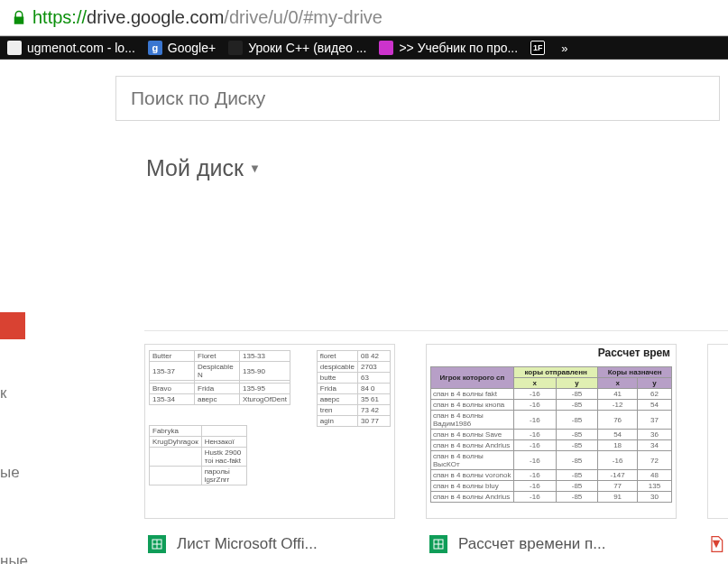 The height and width of the screenshot is (564, 728). Describe the element at coordinates (551, 451) in the screenshot. I see `file-card: Рассчет врем Игрок которого сп коры отпр…` at that location.